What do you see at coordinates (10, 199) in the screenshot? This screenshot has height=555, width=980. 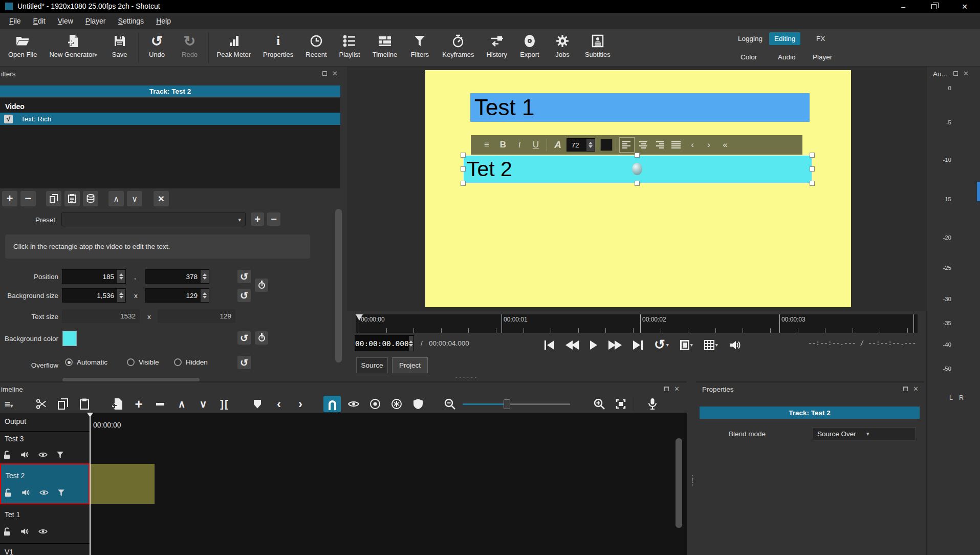 I see `add-filter-button: +` at bounding box center [10, 199].